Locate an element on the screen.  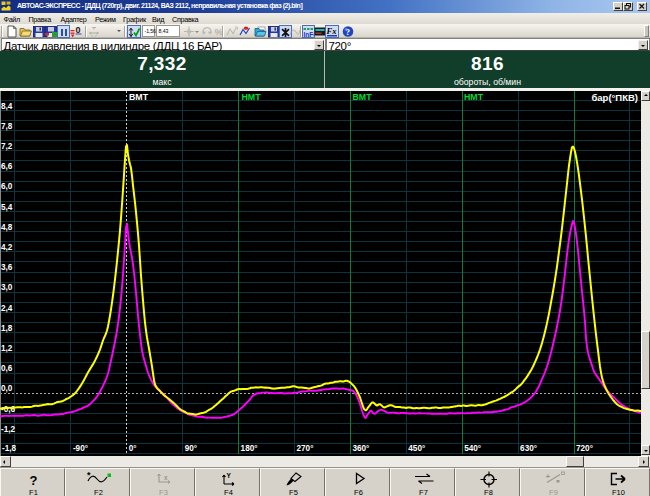
svg-text: 8,4 is located at coordinates (7, 106).